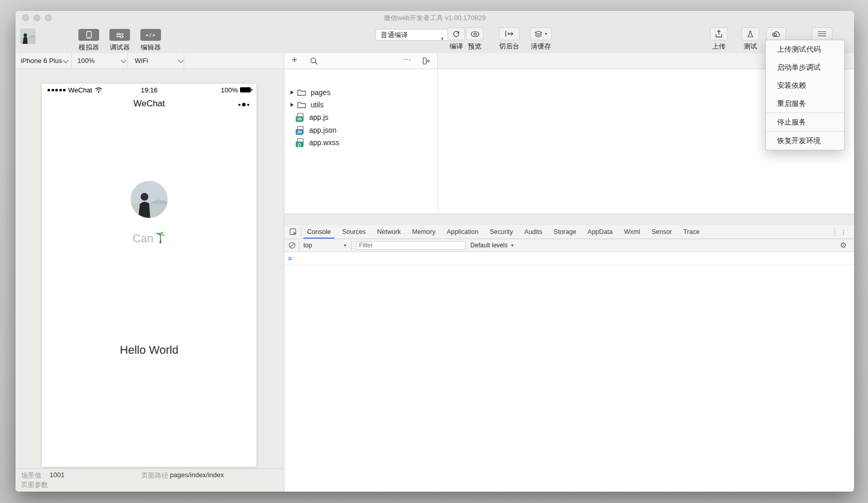 The image size is (868, 503). Describe the element at coordinates (489, 245) in the screenshot. I see `log-level-value: Default levels` at that location.